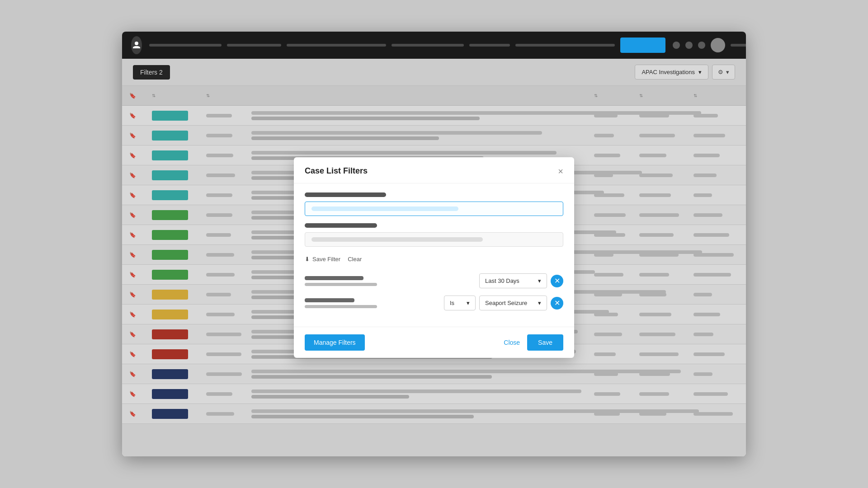 Image resolution: width=868 pixels, height=488 pixels. Describe the element at coordinates (434, 170) in the screenshot. I see `modal-header: Case List Filters ×` at that location.